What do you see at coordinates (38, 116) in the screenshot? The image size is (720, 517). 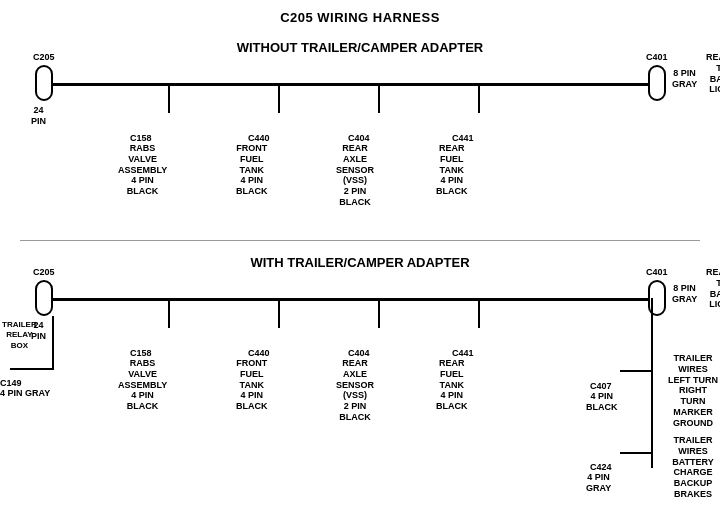 I see `s1-c205-pins: 24 PIN` at bounding box center [38, 116].